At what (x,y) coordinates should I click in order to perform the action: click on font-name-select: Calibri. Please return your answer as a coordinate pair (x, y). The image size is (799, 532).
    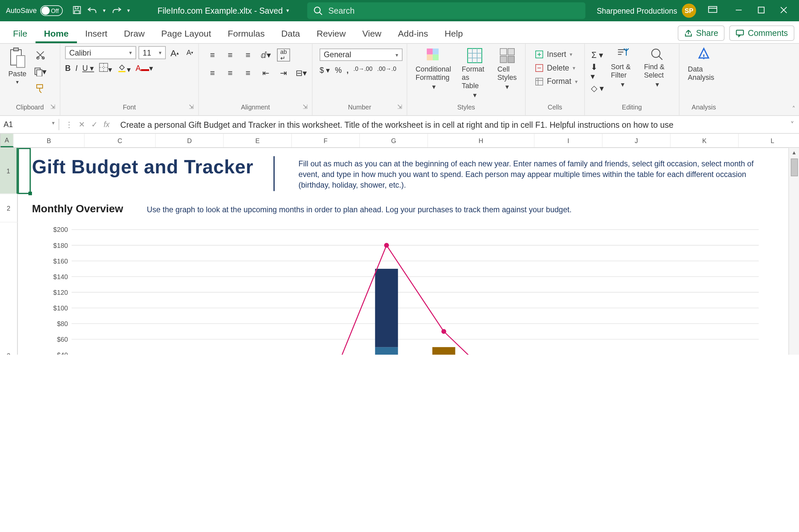
    Looking at the image, I should click on (100, 53).